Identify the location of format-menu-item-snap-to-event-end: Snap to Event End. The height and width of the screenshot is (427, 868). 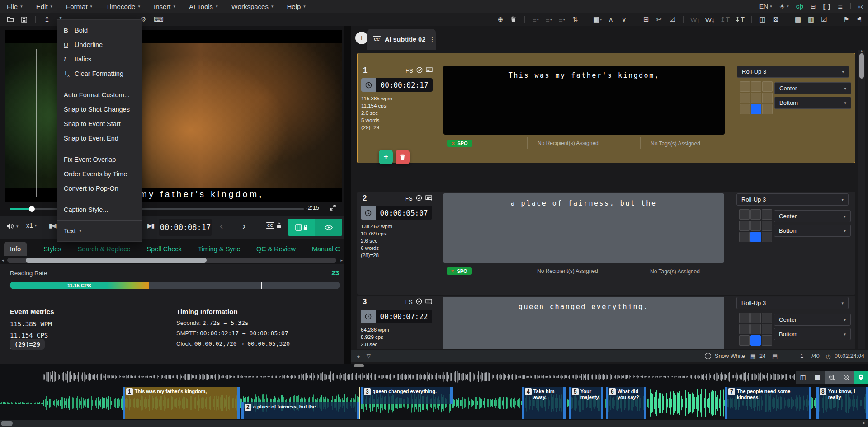
(99, 138).